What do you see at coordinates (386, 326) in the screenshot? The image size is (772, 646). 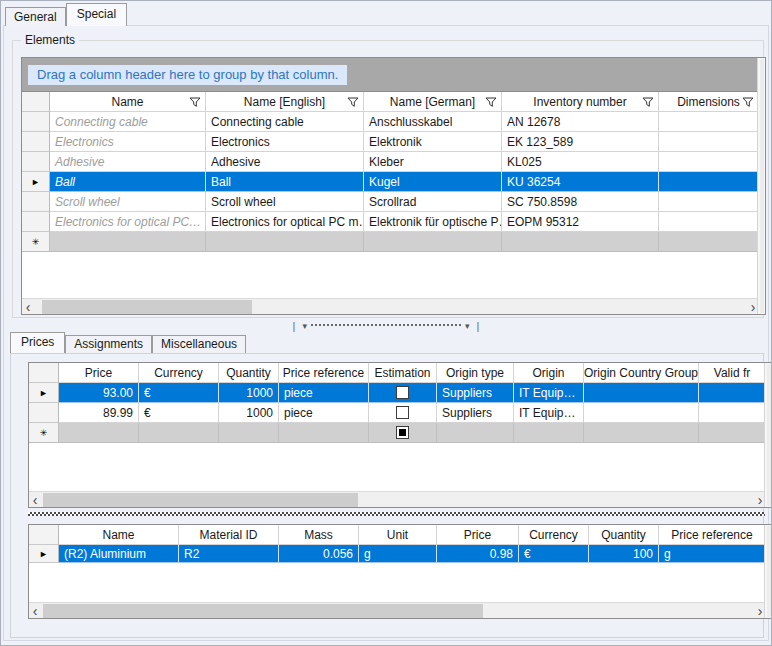 I see `collapse-splitter: | ▾ ▾ |` at bounding box center [386, 326].